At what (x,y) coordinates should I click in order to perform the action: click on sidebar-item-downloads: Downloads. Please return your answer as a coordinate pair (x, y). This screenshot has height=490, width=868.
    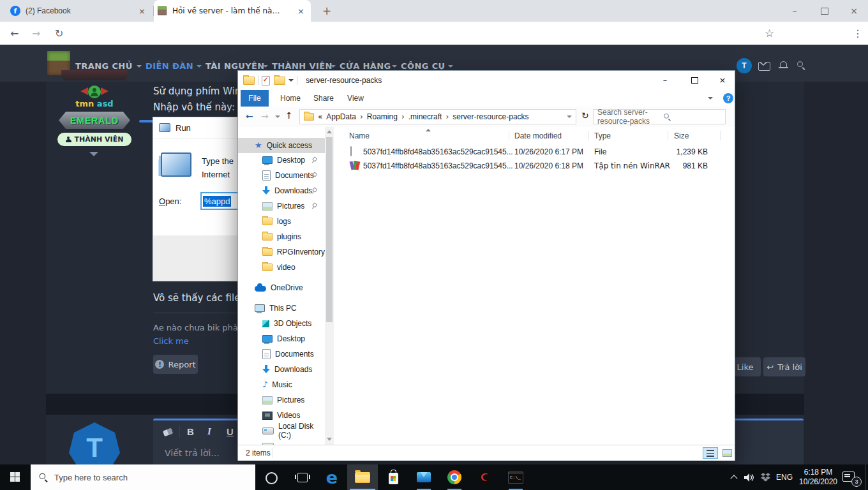
    Looking at the image, I should click on (281, 191).